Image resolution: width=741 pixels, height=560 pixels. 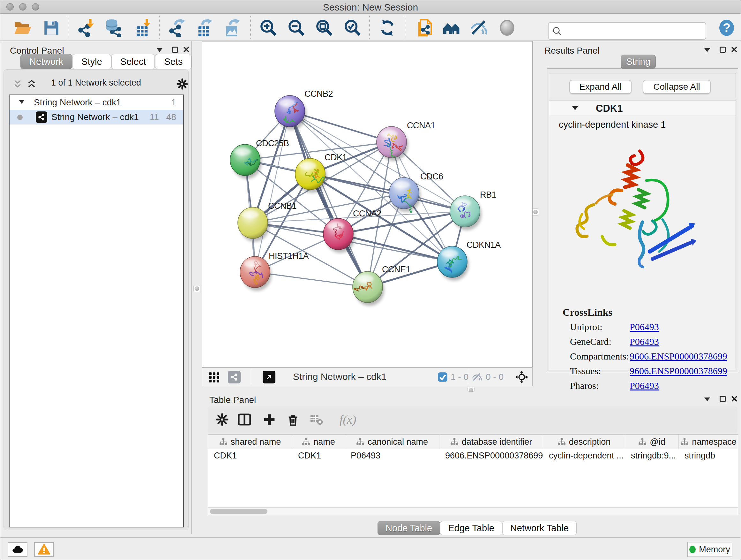 What do you see at coordinates (425, 27) in the screenshot?
I see `document-share-icon` at bounding box center [425, 27].